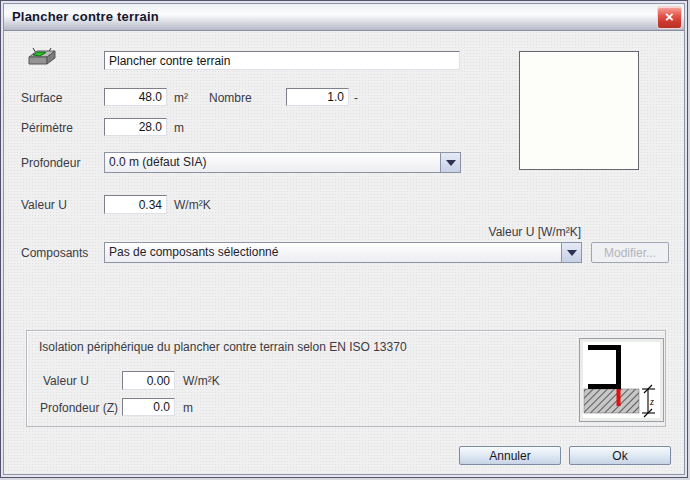 This screenshot has height=480, width=690. Describe the element at coordinates (188, 408) in the screenshot. I see `iso-profondeur-z-unit: m` at that location.